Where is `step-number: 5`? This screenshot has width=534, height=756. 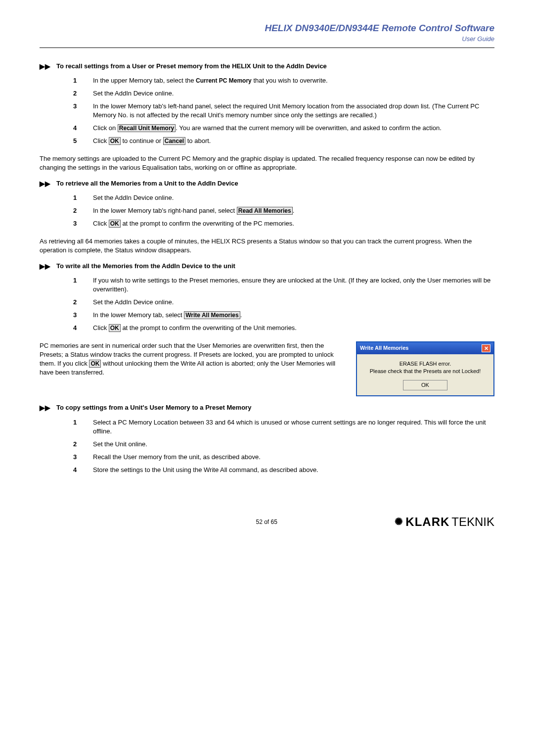 step-number: 5 is located at coordinates (83, 141).